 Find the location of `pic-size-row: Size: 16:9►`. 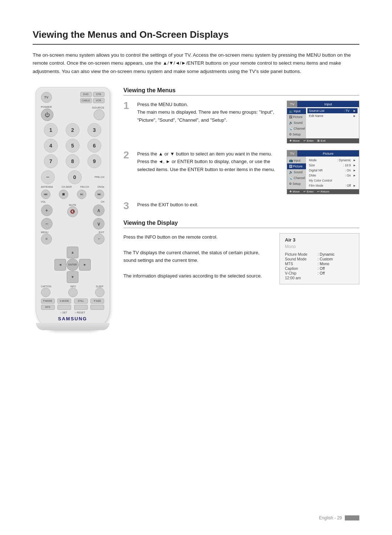

pic-size-row: Size: 16:9► is located at coordinates (332, 165).